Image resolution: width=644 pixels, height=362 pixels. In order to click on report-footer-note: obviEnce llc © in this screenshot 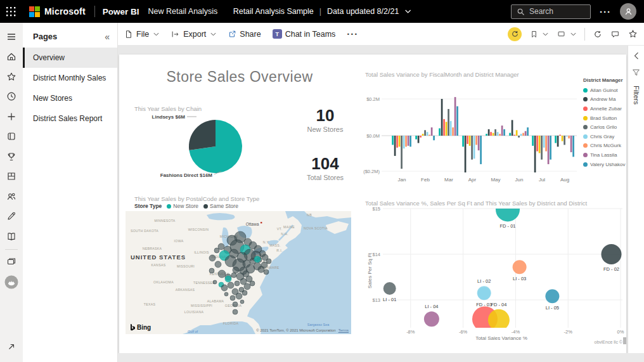, I will do `click(609, 342)`.